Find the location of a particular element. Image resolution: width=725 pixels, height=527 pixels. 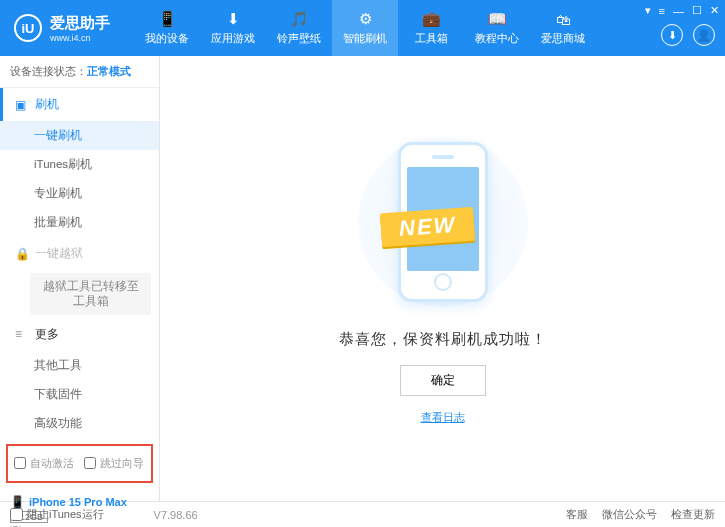

success-illustration: NEW is located at coordinates (443, 222).